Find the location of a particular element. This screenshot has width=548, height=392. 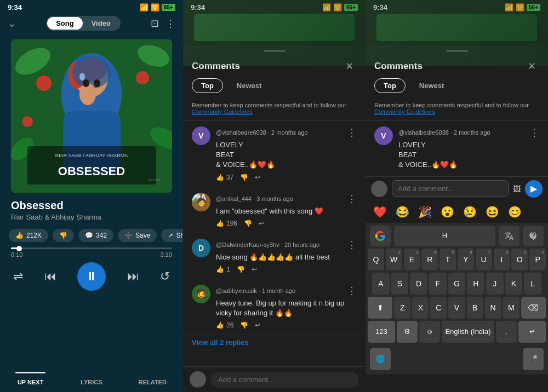

kb-j: J is located at coordinates (495, 284).